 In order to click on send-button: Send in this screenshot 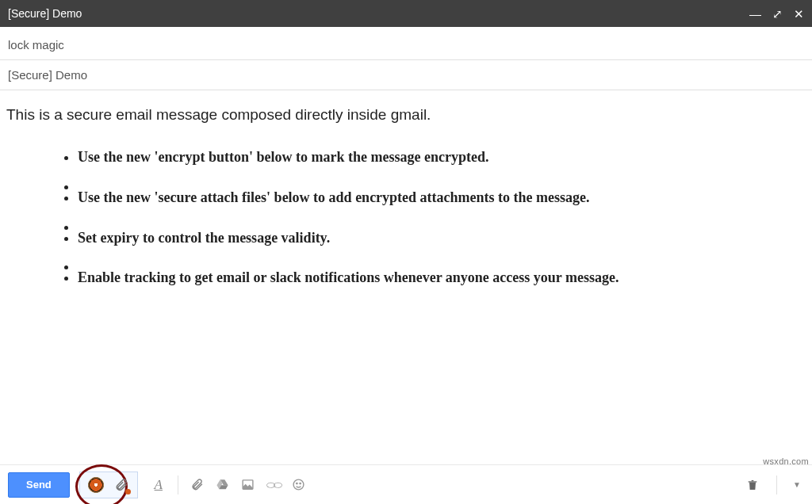, I will do `click(39, 485)`.